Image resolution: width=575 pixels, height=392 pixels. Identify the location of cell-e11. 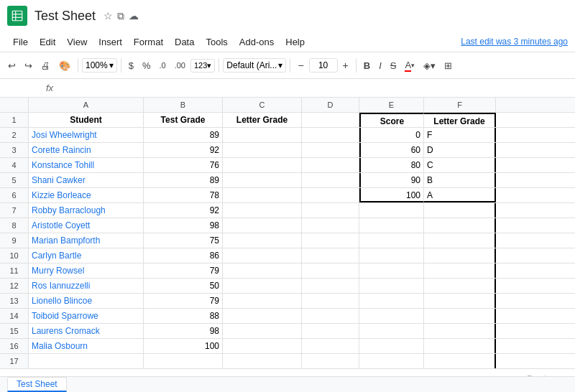
(392, 271).